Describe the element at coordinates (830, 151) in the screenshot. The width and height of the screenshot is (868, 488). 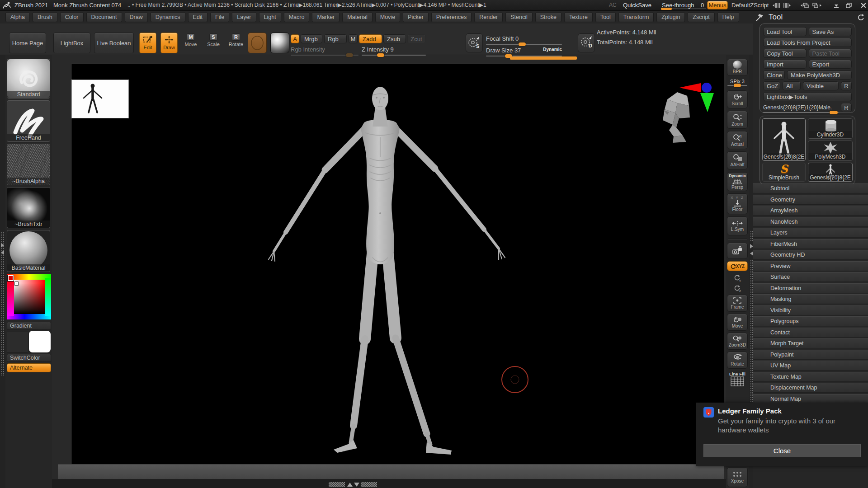
I see `tool-thumb-polymesh3d: PolyMesh3D` at that location.